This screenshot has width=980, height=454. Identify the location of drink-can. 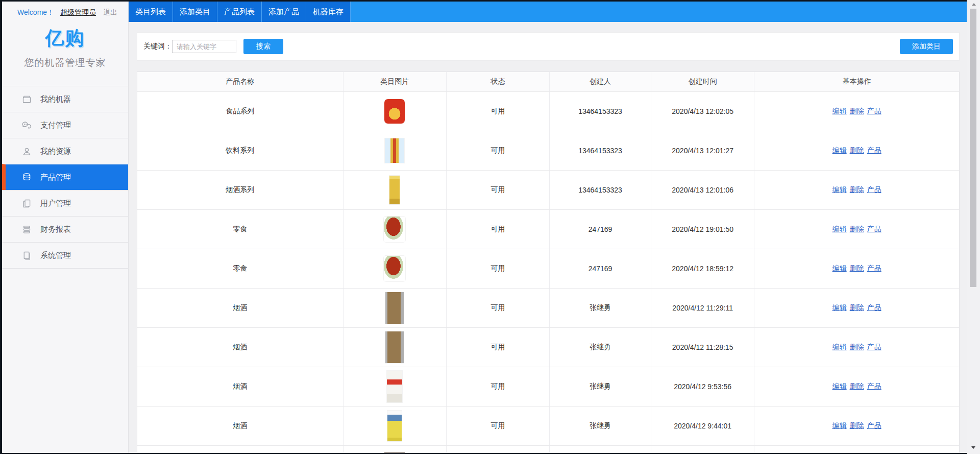
(395, 151).